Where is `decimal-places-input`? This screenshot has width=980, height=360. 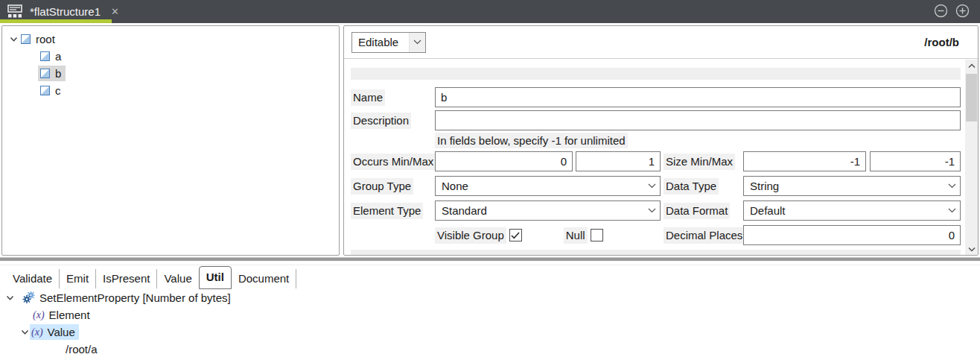
decimal-places-input is located at coordinates (852, 236).